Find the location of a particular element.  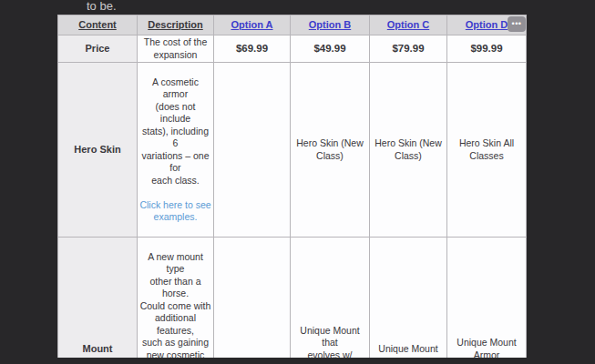

cell-mount-option-c: Unique Mount is located at coordinates (408, 300).